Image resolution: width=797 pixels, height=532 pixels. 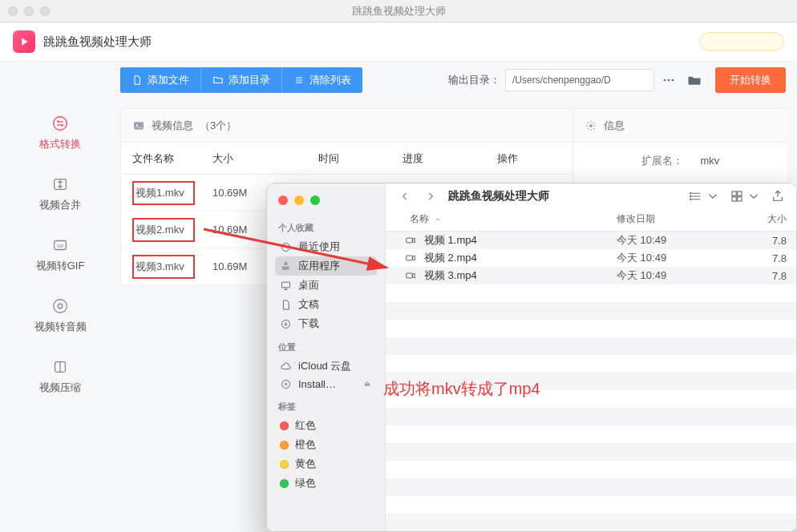 What do you see at coordinates (249, 159) in the screenshot?
I see `col-size: 大小` at bounding box center [249, 159].